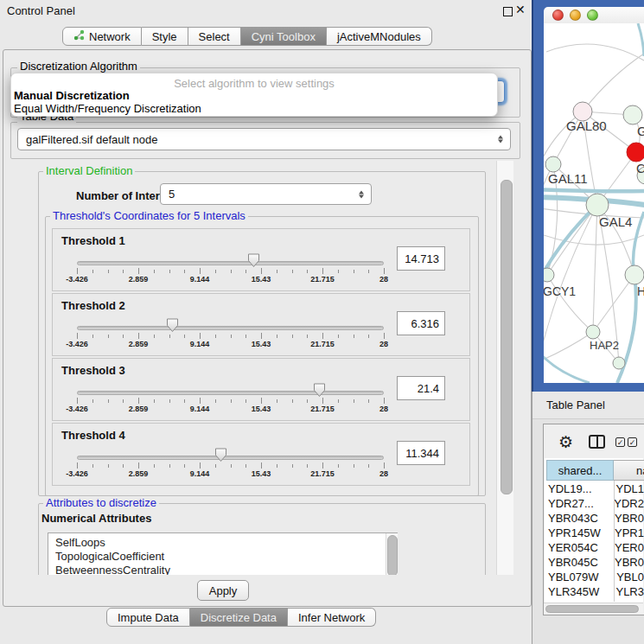 Image resolution: width=644 pixels, height=644 pixels. Describe the element at coordinates (560, 291) in the screenshot. I see `network-node-label: GCY1` at that location.